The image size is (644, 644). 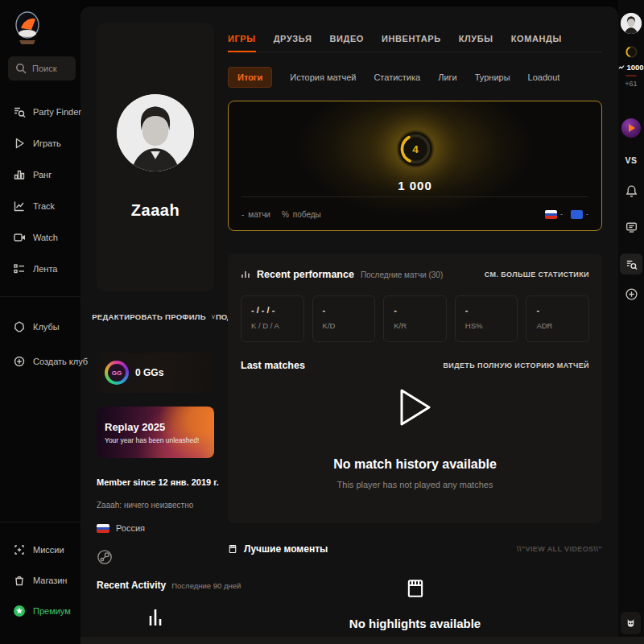 I want to click on sidebar-item-party-finder: Party Finder, so click(x=40, y=111).